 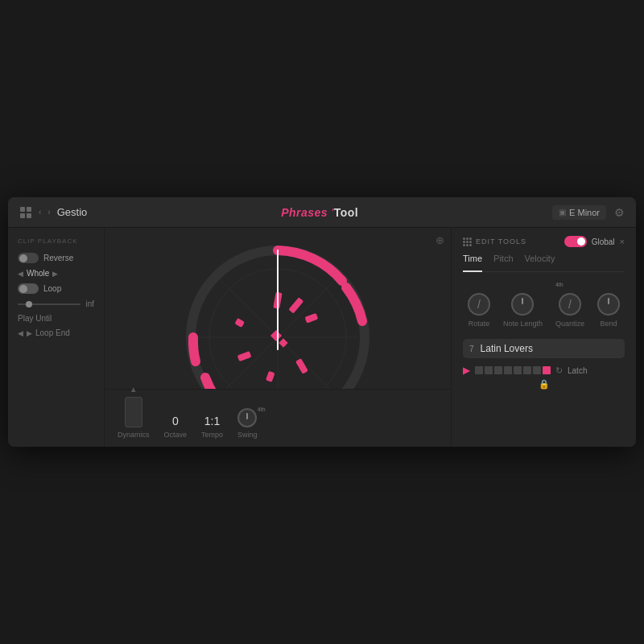 What do you see at coordinates (134, 390) in the screenshot?
I see `dynamics-chevron: ▲` at bounding box center [134, 390].